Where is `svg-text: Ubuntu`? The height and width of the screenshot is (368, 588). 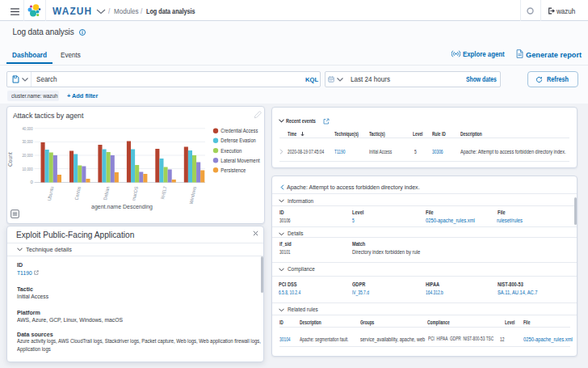 svg-text: Ubuntu is located at coordinates (51, 194).